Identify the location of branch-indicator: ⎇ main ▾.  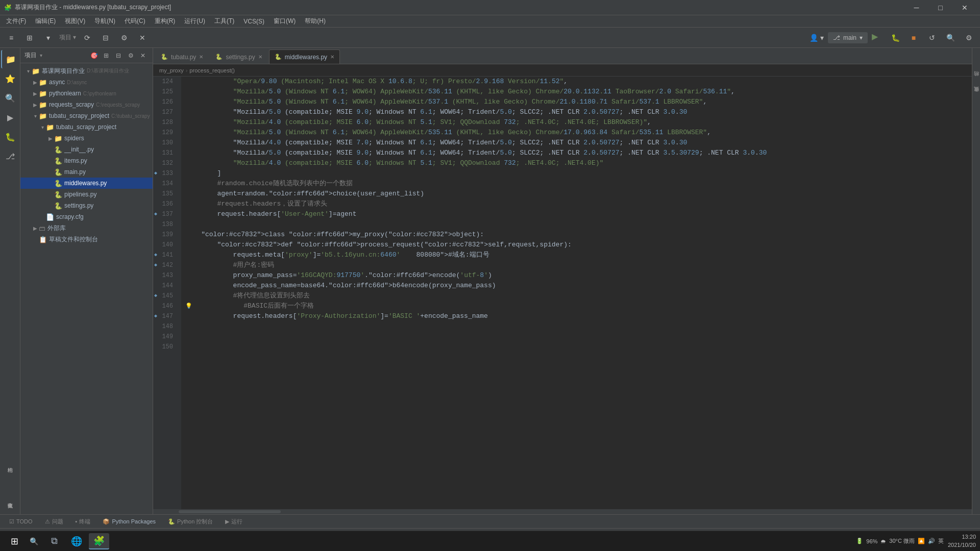
(848, 38).